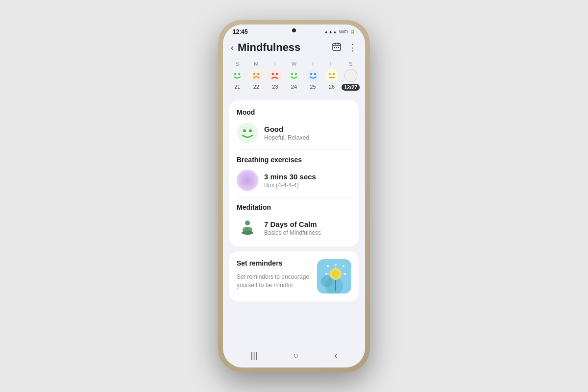 The width and height of the screenshot is (588, 392). Describe the element at coordinates (294, 79) in the screenshot. I see `calendar-days-row: 21 22` at that location.